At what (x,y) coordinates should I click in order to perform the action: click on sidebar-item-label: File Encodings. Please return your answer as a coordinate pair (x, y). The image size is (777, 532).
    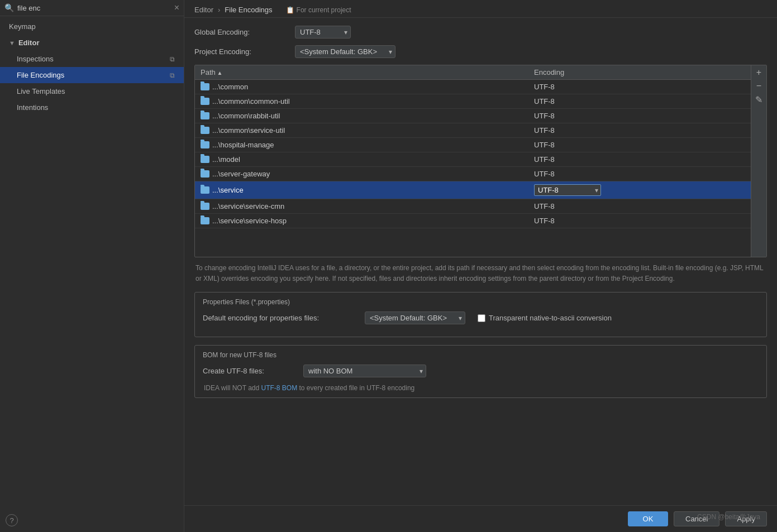
    Looking at the image, I should click on (40, 75).